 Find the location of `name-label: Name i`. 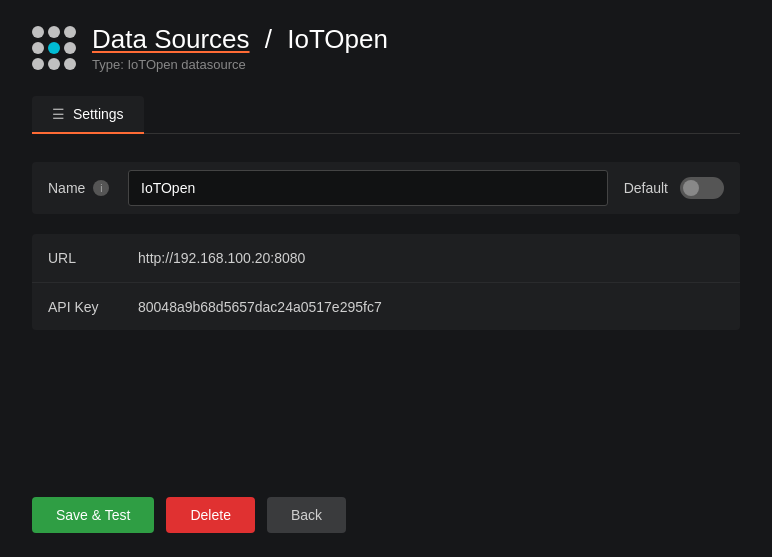

name-label: Name i is located at coordinates (88, 188).